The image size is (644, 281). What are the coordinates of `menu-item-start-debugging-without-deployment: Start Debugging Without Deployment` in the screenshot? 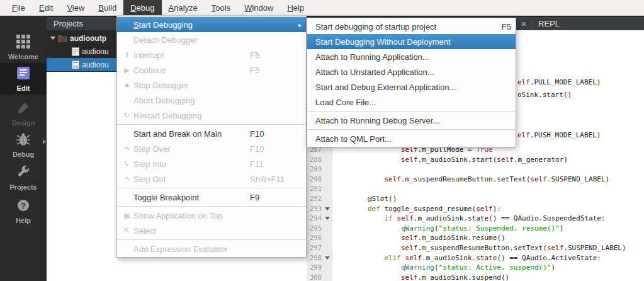 It's located at (412, 42).